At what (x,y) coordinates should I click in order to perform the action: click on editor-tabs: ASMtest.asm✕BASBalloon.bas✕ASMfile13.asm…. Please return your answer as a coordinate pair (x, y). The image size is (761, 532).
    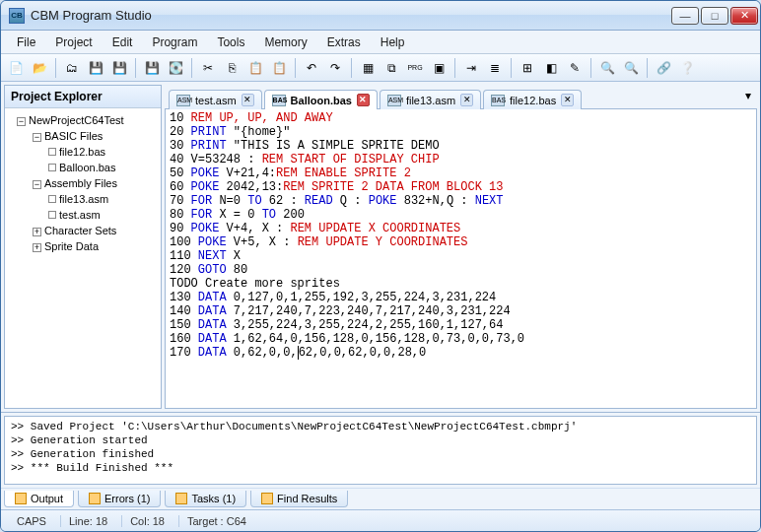
    Looking at the image, I should click on (461, 97).